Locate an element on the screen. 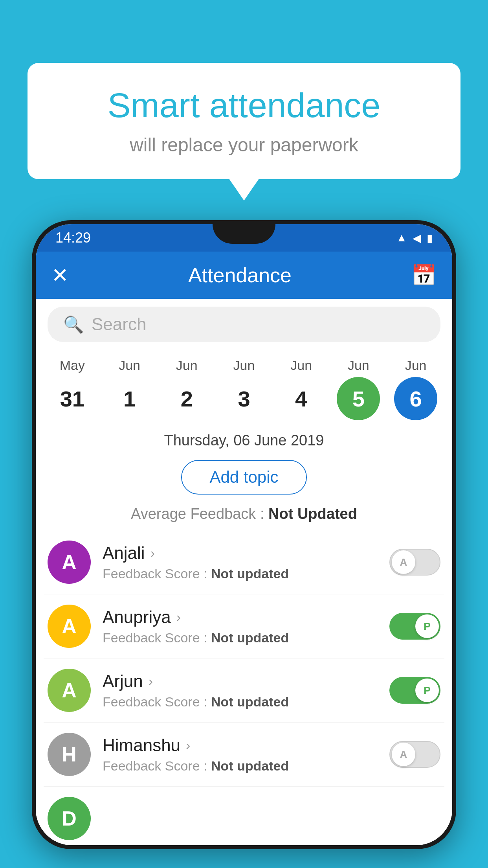 The image size is (488, 868). student-avatar-3: H is located at coordinates (69, 754).